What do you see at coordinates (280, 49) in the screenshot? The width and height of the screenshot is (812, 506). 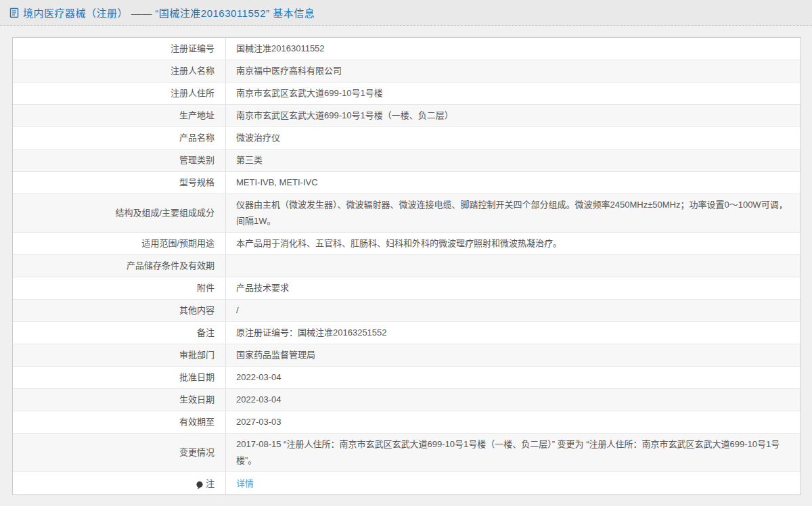 I see `row-value-text: 国械注准20163011552` at bounding box center [280, 49].